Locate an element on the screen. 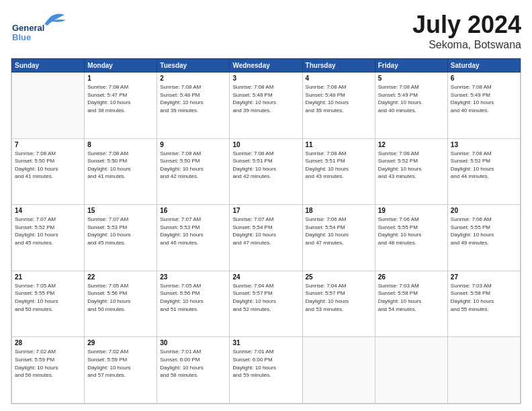 The height and width of the screenshot is (411, 532). day-number: 30 is located at coordinates (193, 342).